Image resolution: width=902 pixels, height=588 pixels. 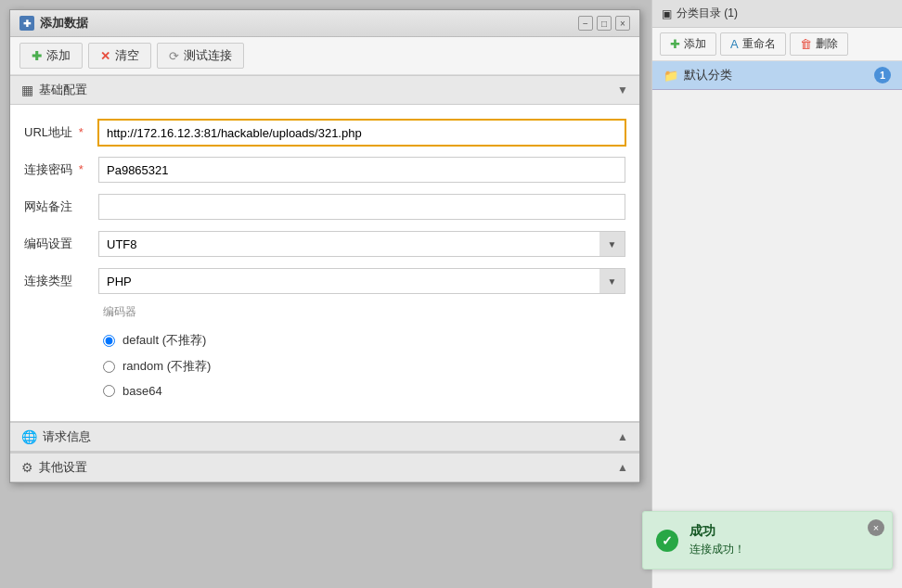 I want to click on test-icon: ⟳, so click(x=174, y=56).